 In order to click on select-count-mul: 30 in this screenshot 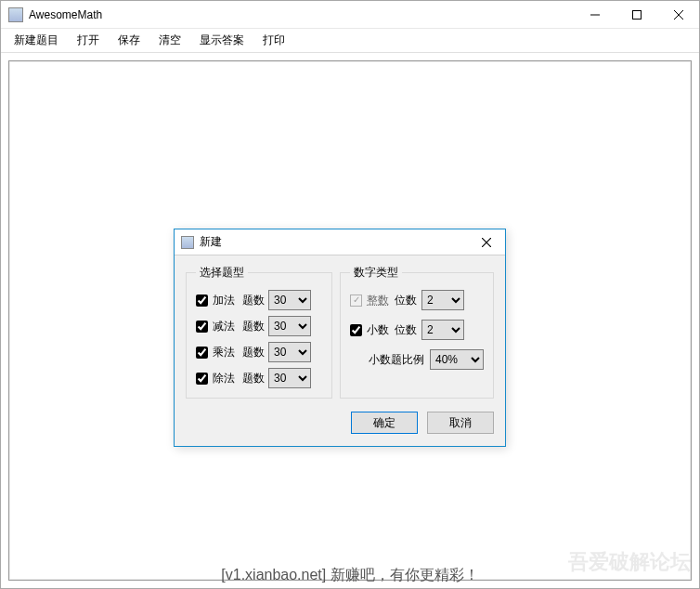, I will do `click(290, 352)`.